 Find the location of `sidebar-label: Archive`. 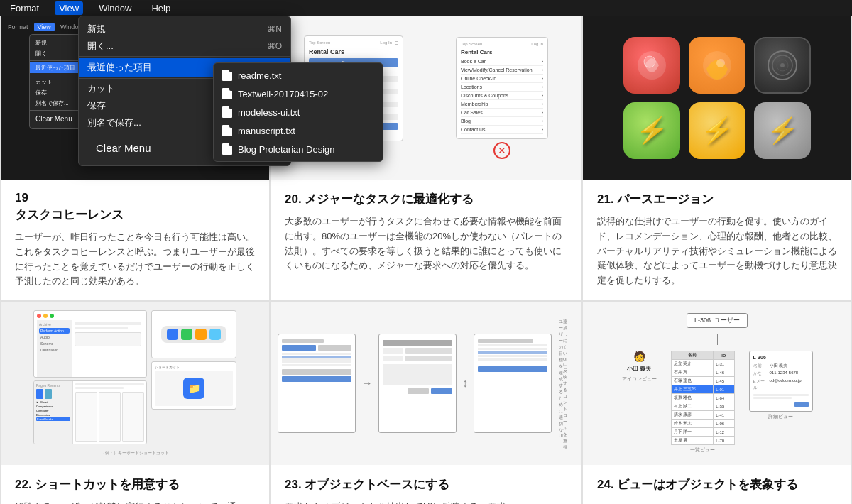

sidebar-label: Archive is located at coordinates (54, 324).